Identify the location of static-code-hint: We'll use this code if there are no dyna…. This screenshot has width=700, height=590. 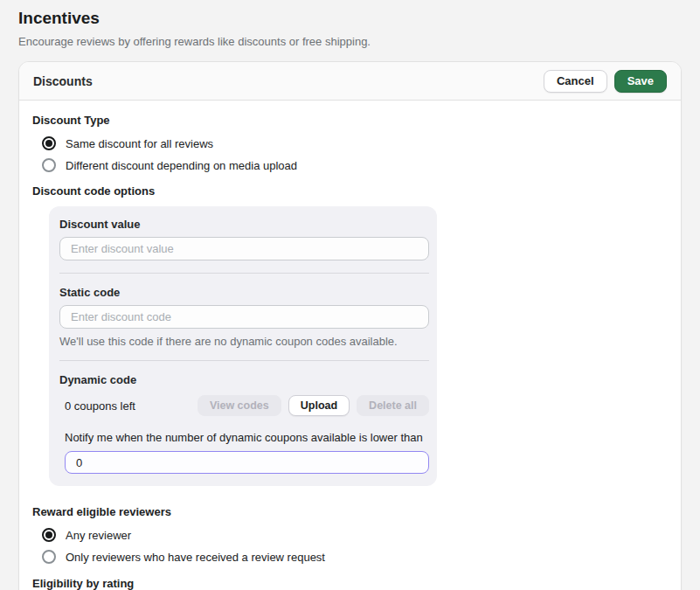
(245, 341).